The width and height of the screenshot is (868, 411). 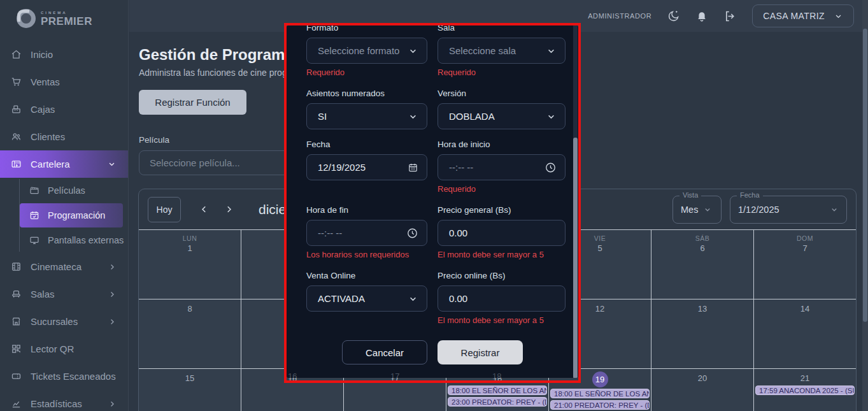 I want to click on dialog-scrollbar-thumb, so click(x=576, y=257).